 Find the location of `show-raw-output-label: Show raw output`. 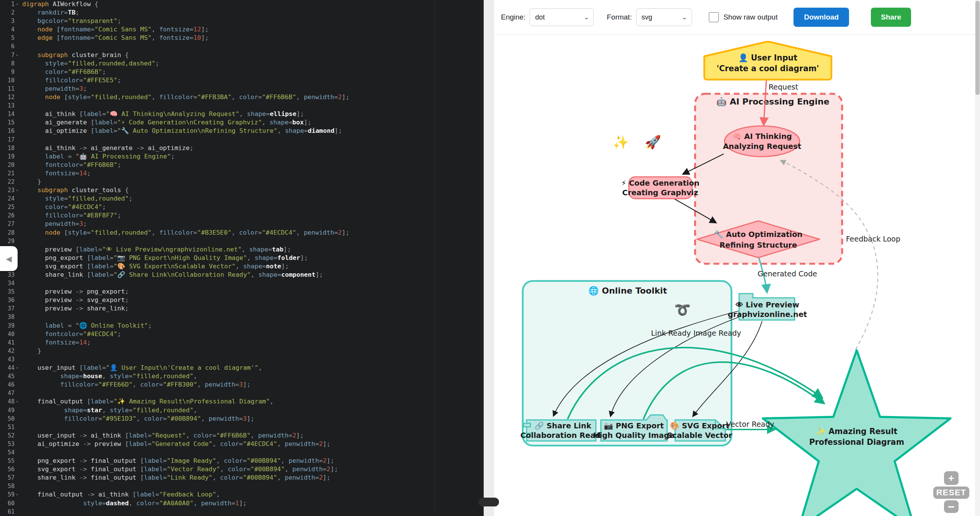

show-raw-output-label: Show raw output is located at coordinates (751, 17).